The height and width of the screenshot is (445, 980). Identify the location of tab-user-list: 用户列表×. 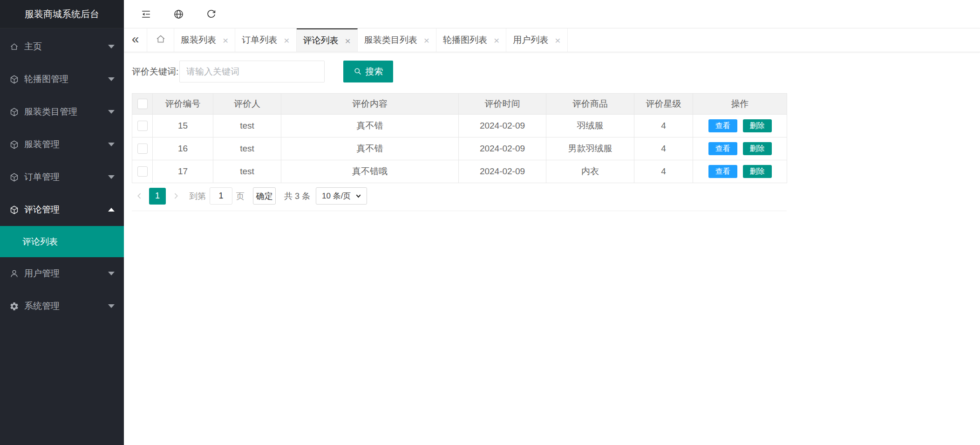
(537, 40).